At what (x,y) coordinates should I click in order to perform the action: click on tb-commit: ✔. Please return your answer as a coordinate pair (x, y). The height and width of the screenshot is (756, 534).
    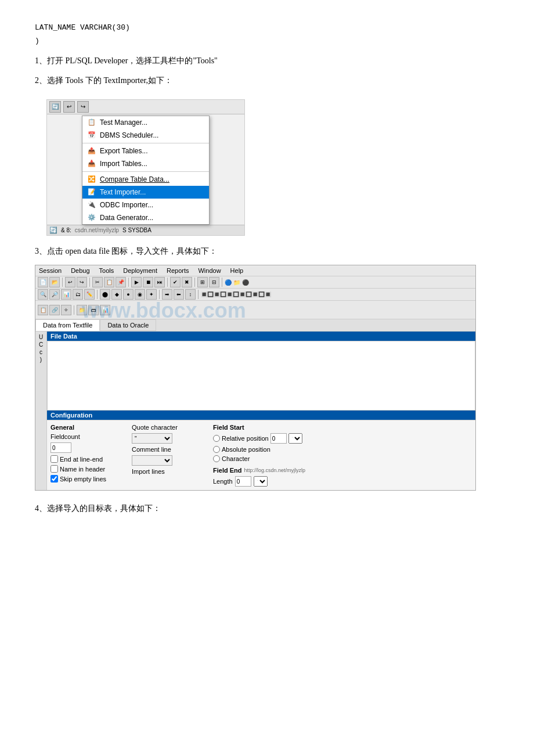
    Looking at the image, I should click on (175, 282).